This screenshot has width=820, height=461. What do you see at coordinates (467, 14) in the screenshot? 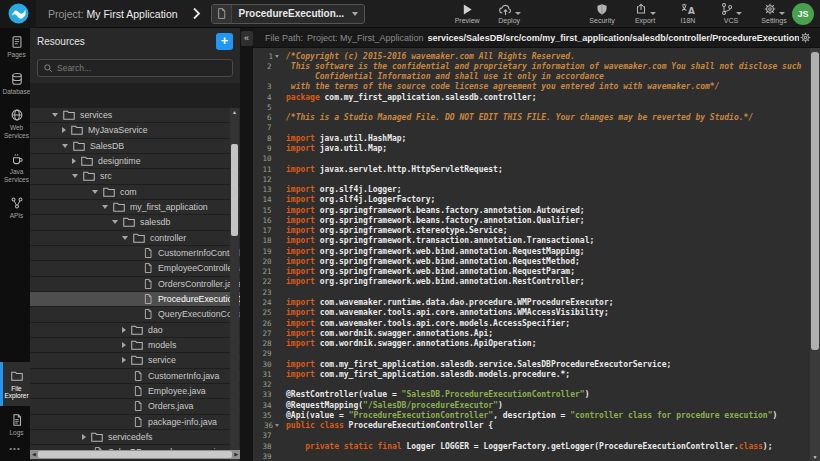
I see `preview-button: Preview` at bounding box center [467, 14].